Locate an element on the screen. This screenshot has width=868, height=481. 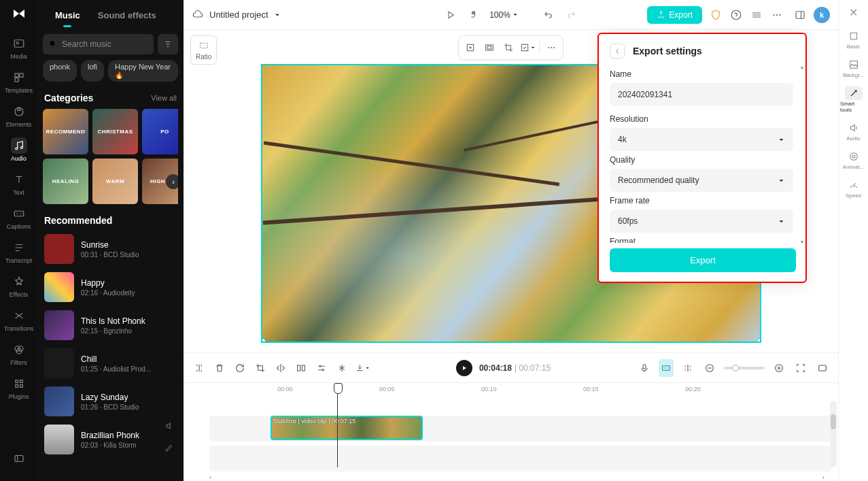
rp-basic: Basic is located at coordinates (854, 39).